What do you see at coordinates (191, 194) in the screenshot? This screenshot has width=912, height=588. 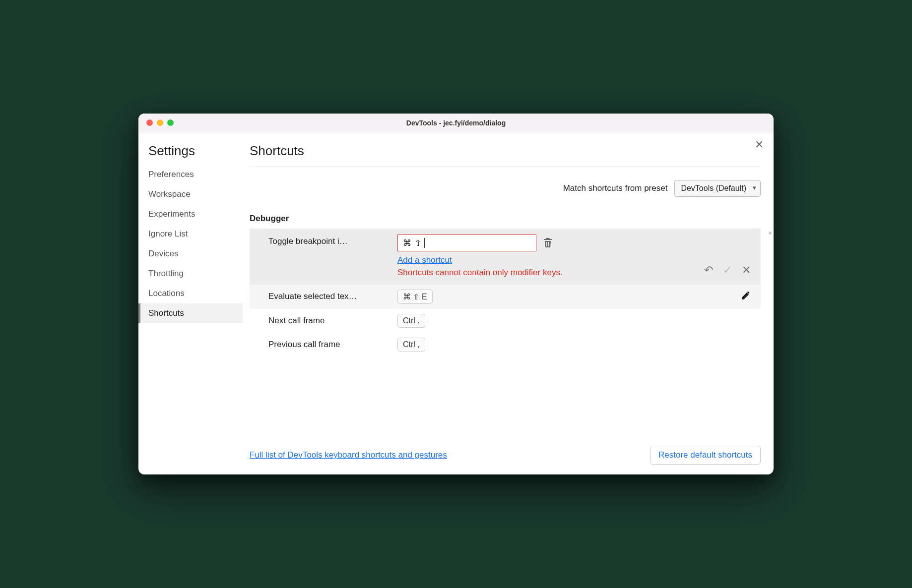 I see `sidebar-item-workspace: Workspace` at bounding box center [191, 194].